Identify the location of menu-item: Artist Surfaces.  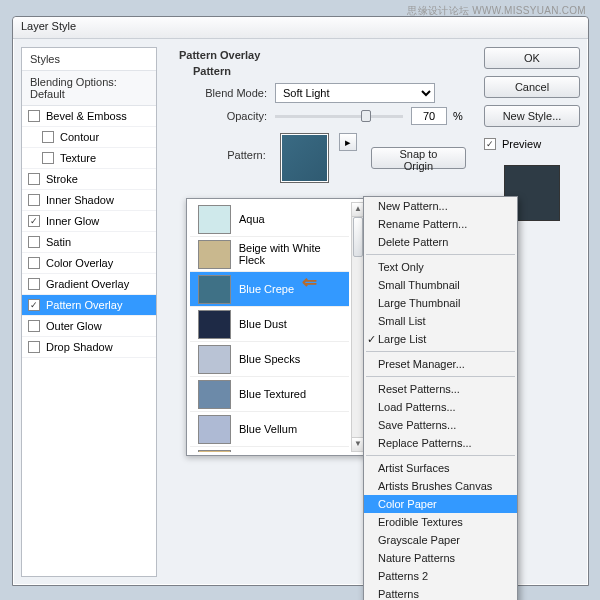
(440, 468).